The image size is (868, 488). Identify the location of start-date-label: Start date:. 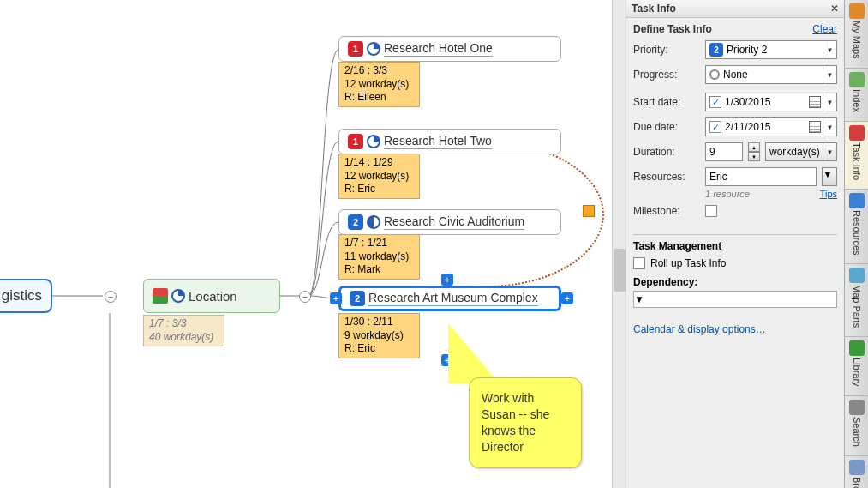
(667, 102).